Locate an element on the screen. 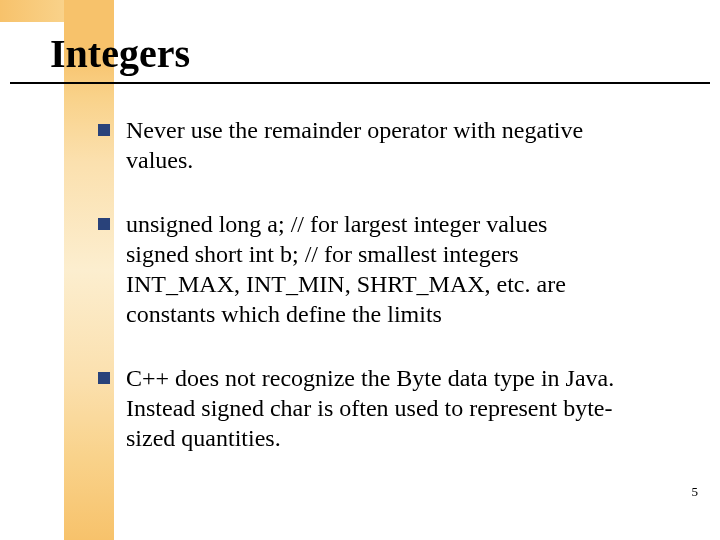 The height and width of the screenshot is (540, 720). text-line: Instead signed char is often used to rep… is located at coordinates (370, 408).